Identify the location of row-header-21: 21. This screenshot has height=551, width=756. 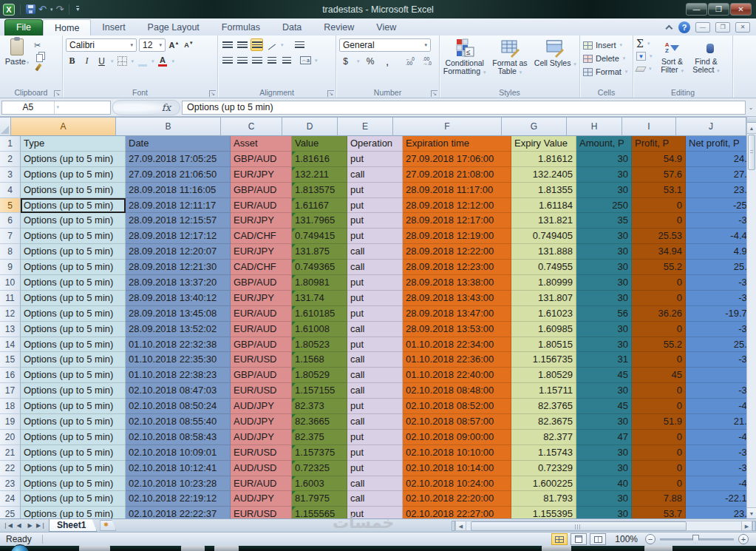
(10, 453).